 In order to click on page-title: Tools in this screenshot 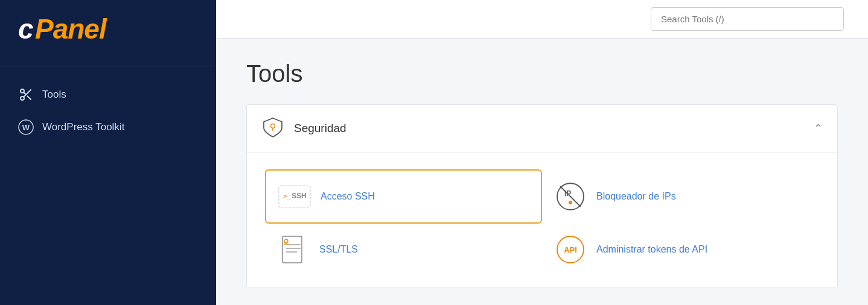, I will do `click(542, 74)`.